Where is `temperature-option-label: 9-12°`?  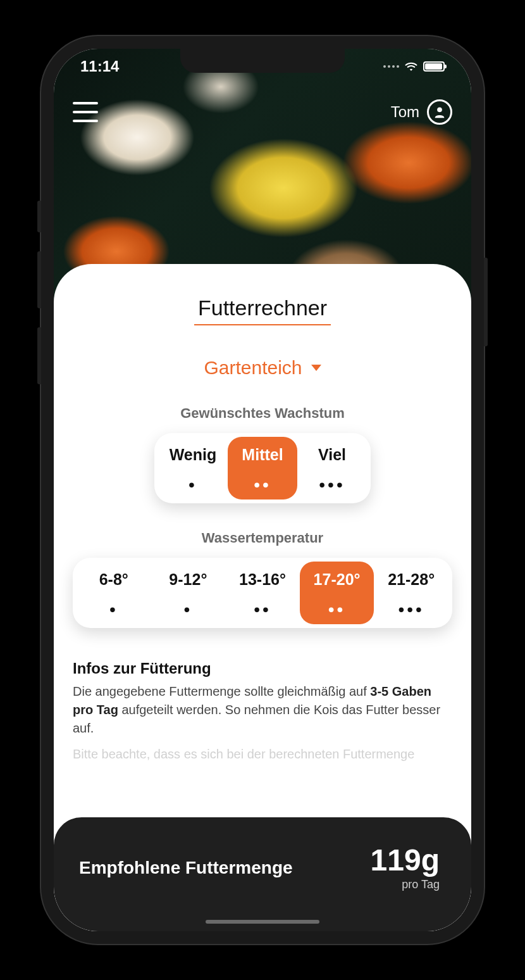
temperature-option-label: 9-12° is located at coordinates (188, 580).